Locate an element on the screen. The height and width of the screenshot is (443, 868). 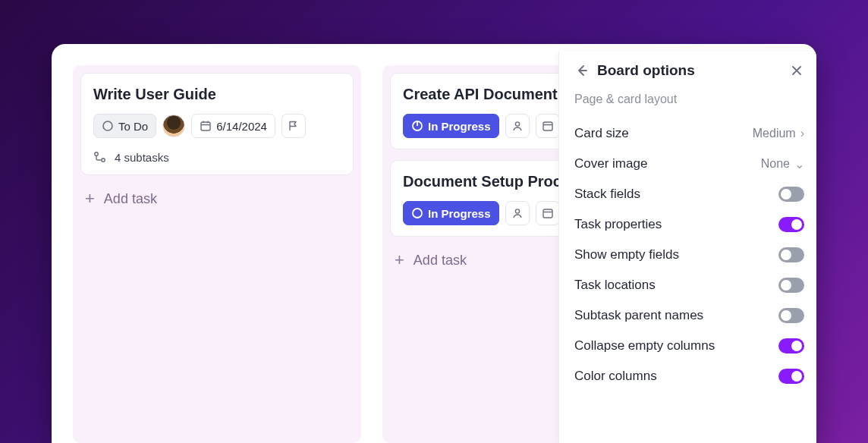
date-chip: 6/14/2024 is located at coordinates (234, 126).